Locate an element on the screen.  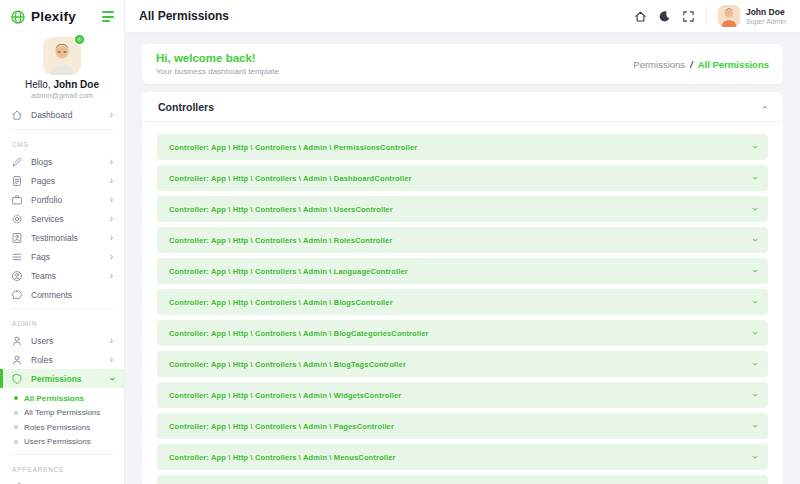
controller-row: › is located at coordinates (462, 480).